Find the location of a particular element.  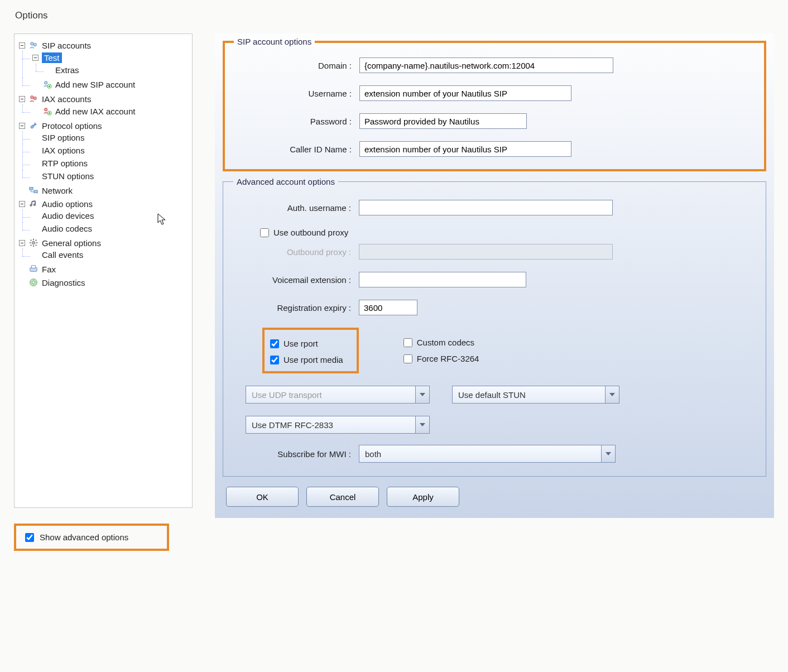

transport-select-value: Use UDP transport is located at coordinates (338, 395).